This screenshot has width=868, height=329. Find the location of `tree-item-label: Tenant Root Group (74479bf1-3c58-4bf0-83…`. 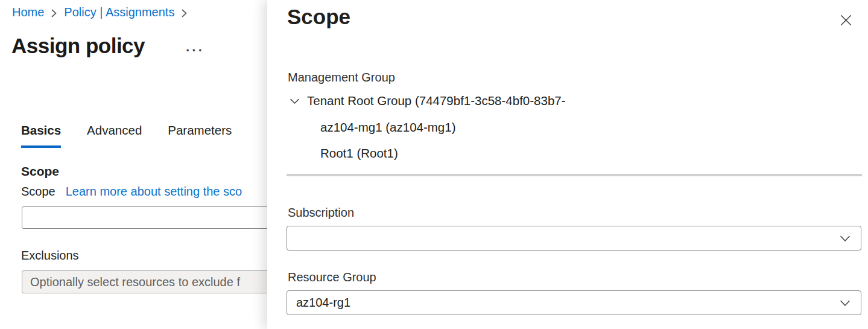

tree-item-label: Tenant Root Group (74479bf1-3c58-4bf0-83… is located at coordinates (437, 101).